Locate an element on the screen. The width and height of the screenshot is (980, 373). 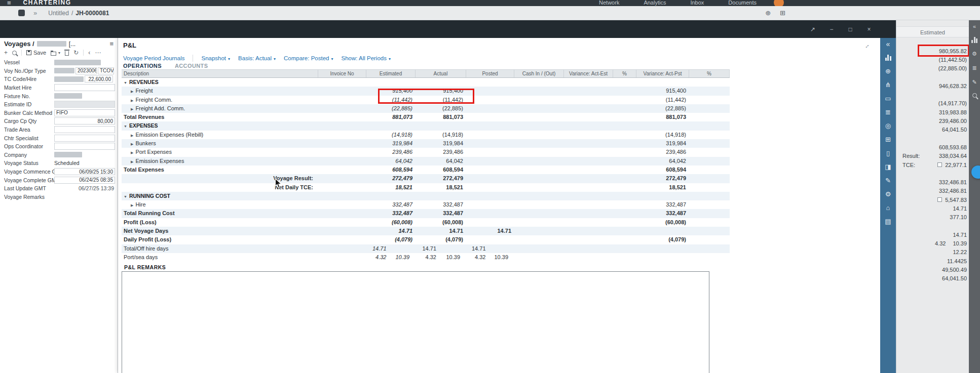
pnl-row-freight-add-comm: ▶Freight Add. Comm.(22,885)(22,885)(22,8… is located at coordinates (426, 108).